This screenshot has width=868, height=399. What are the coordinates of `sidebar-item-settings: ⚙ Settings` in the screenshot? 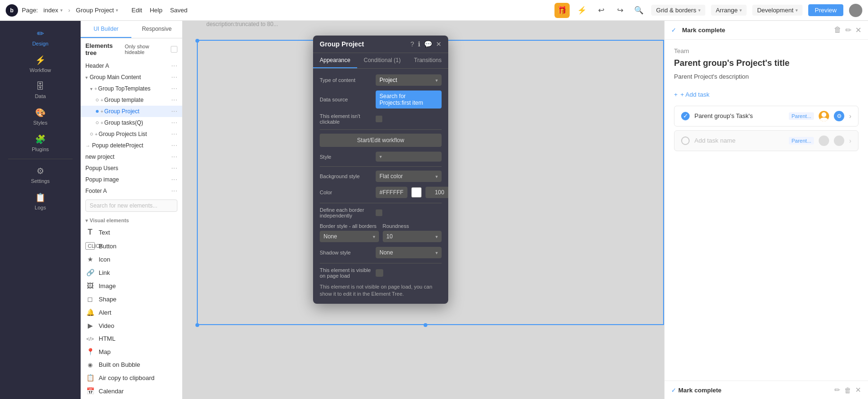 It's located at (40, 175).